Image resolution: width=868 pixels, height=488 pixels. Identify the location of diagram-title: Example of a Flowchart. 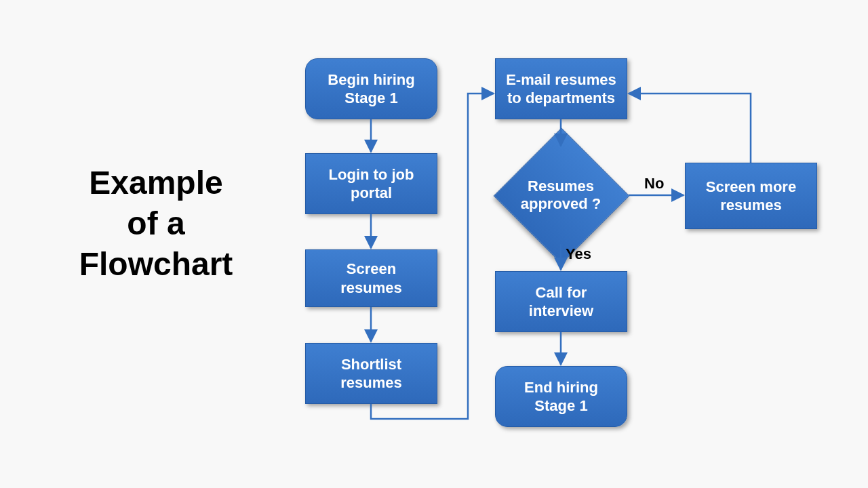
(156, 224).